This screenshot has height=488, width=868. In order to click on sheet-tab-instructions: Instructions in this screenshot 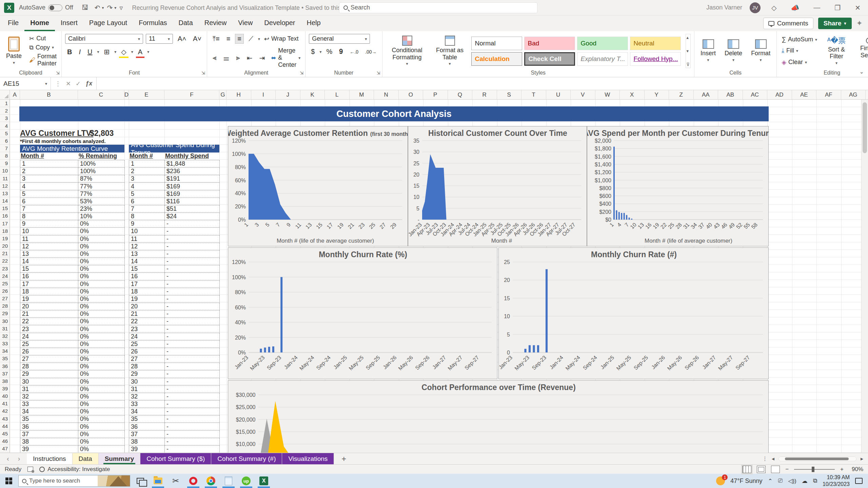, I will do `click(50, 459)`.